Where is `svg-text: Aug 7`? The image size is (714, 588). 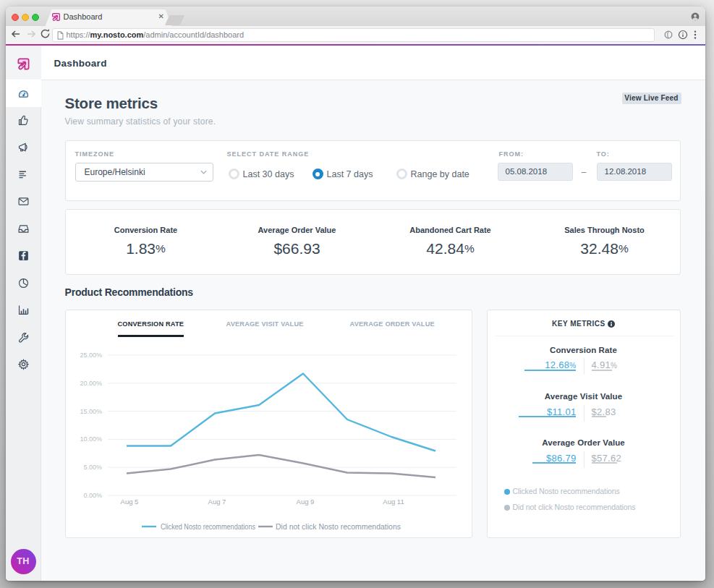
svg-text: Aug 7 is located at coordinates (217, 502).